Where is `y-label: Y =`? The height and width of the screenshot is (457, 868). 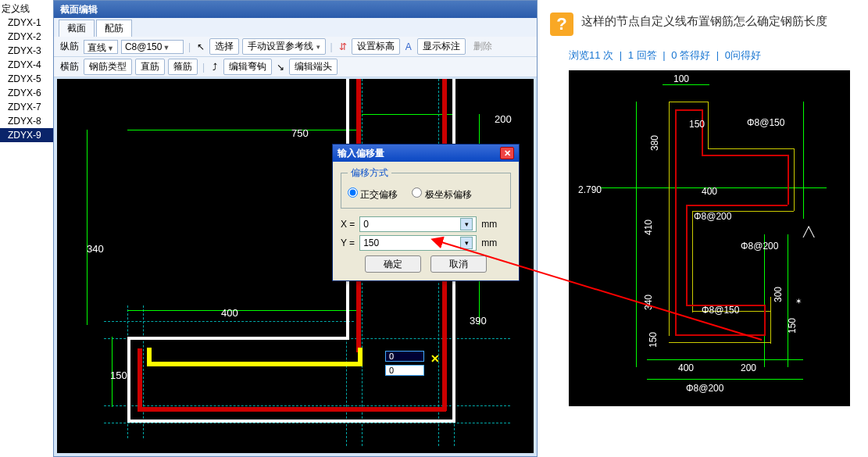
y-label: Y = is located at coordinates (348, 243).